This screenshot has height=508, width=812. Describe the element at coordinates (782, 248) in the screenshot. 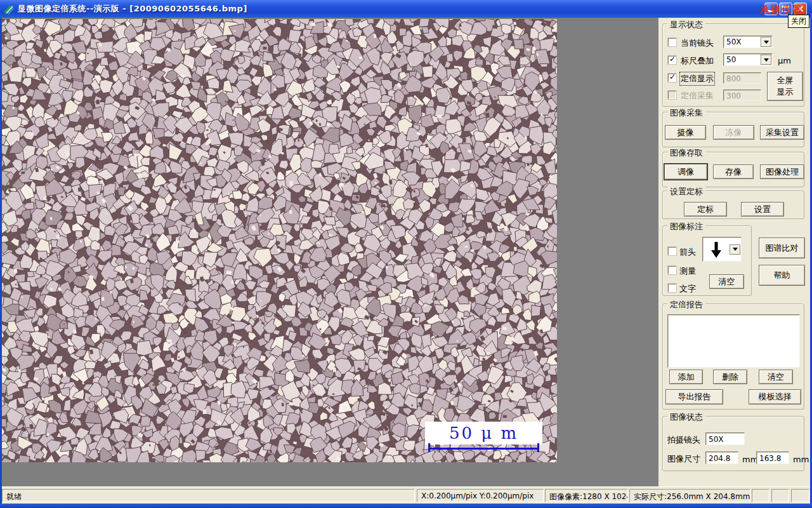

I see `atlas-compare-button: 图谱比对` at that location.